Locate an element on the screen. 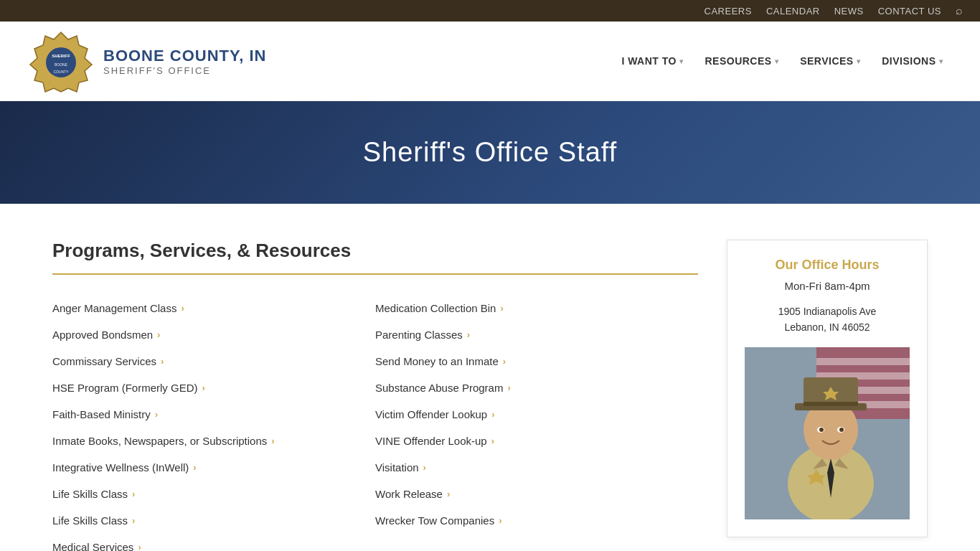  list-item: Medical Services › is located at coordinates (214, 542).